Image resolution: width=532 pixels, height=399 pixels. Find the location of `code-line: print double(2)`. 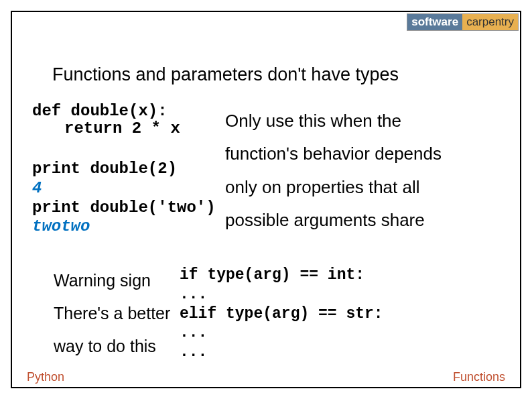

code-line: print double(2) is located at coordinates (124, 169).